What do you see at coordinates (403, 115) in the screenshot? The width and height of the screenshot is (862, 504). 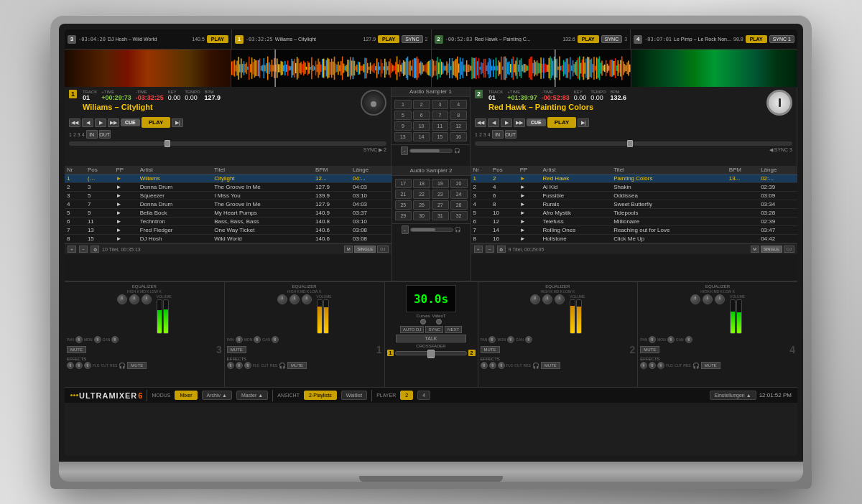 I see `sampler1-btn-5: 5` at bounding box center [403, 115].